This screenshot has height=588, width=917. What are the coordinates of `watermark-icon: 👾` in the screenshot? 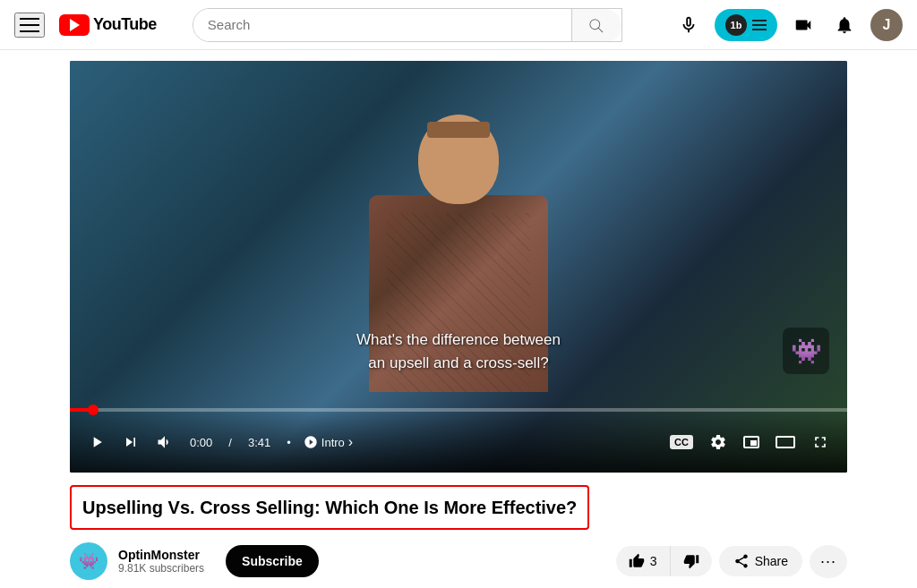 It's located at (806, 351).